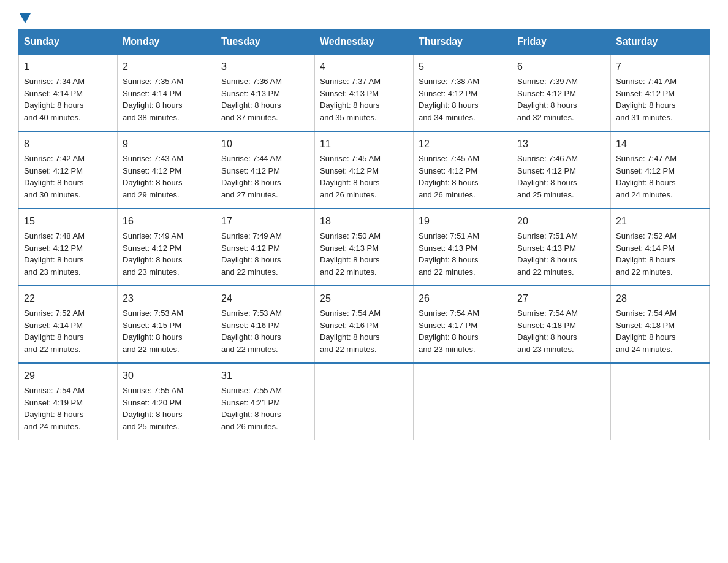  I want to click on column-header-saturday: Saturday, so click(661, 42).